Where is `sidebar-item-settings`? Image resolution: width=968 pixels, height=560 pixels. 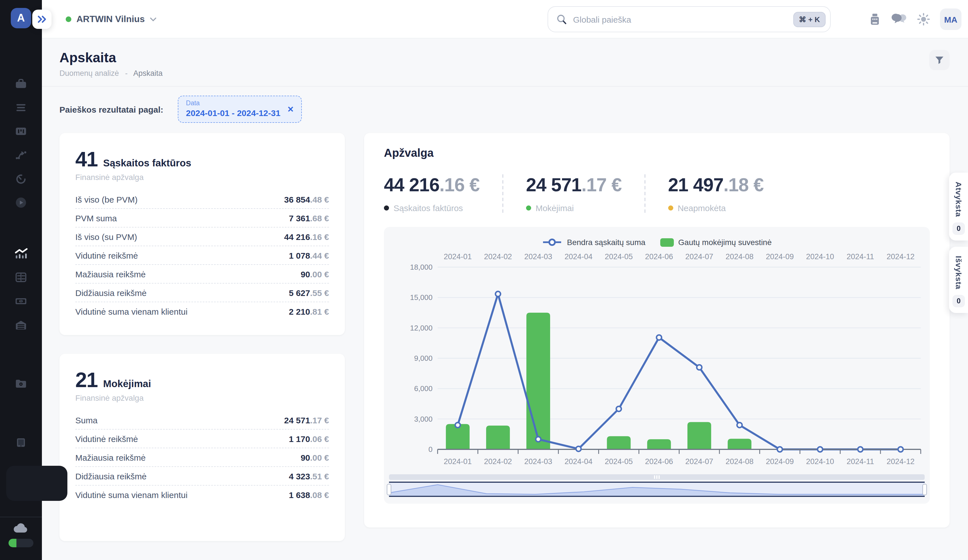
sidebar-item-settings is located at coordinates (21, 384).